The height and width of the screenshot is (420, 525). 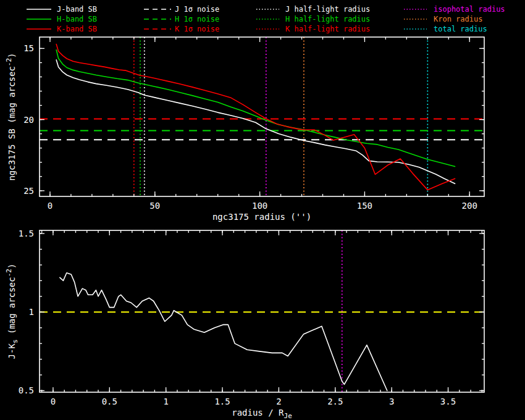 What do you see at coordinates (11, 116) in the screenshot?
I see `y-axis-title-top: ngc3175 SB (mag arcsec-2)` at bounding box center [11, 116].